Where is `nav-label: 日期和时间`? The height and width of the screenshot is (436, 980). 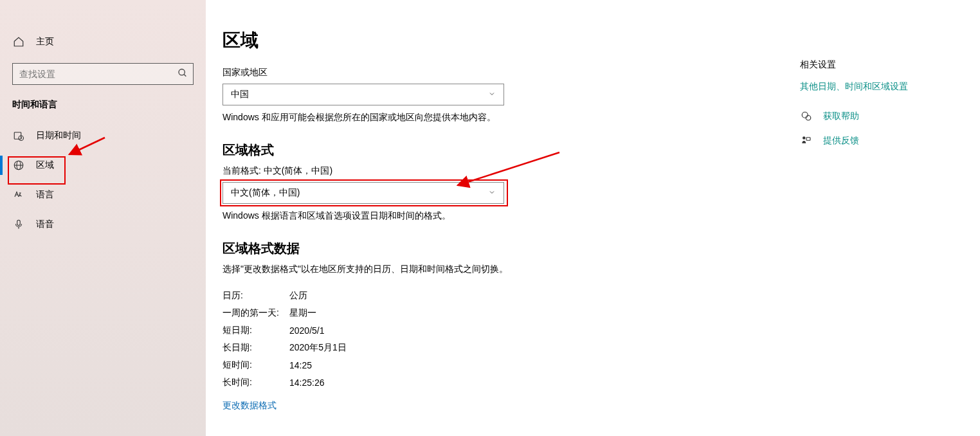 nav-label: 日期和时间 is located at coordinates (59, 136).